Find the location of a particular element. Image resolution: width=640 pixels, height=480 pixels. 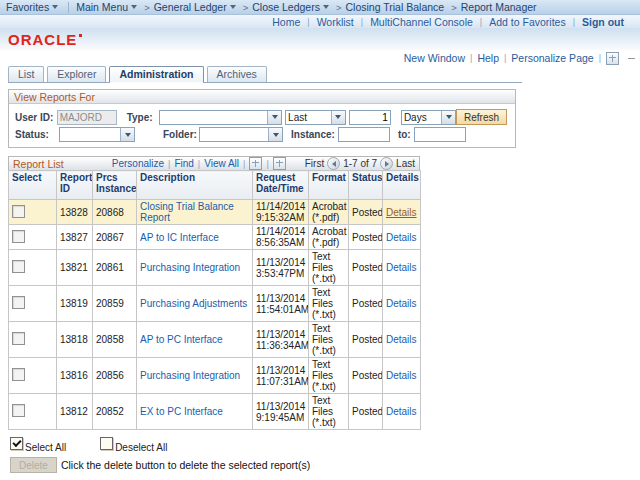

personalize-page-link: Personalize Page is located at coordinates (552, 58).